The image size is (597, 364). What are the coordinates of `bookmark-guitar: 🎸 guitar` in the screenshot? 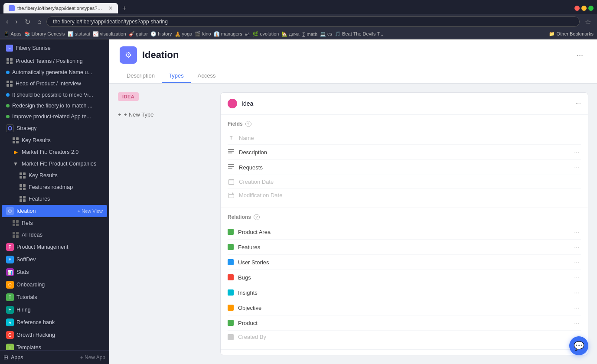 It's located at (139, 34).